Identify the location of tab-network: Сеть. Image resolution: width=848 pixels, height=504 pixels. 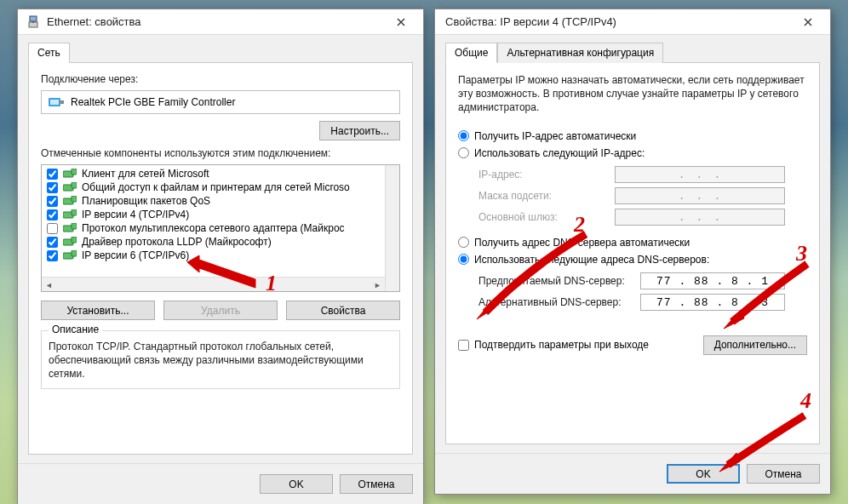
(49, 53).